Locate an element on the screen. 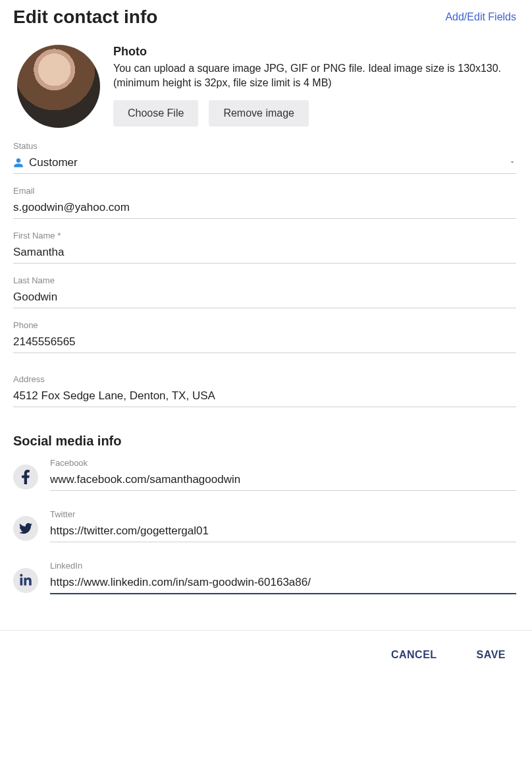  phone-label: Phone is located at coordinates (265, 325).